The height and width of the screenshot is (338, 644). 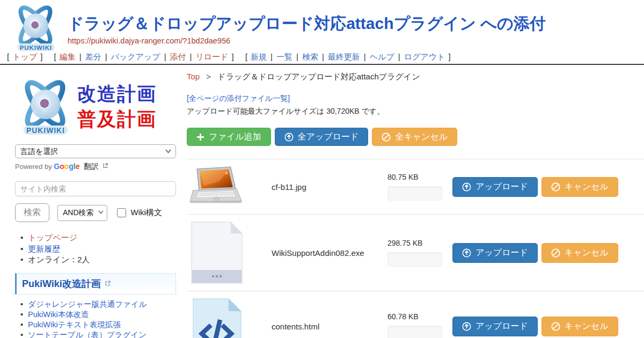 What do you see at coordinates (317, 187) in the screenshot?
I see `file-name: cf-b11.jpg` at bounding box center [317, 187].